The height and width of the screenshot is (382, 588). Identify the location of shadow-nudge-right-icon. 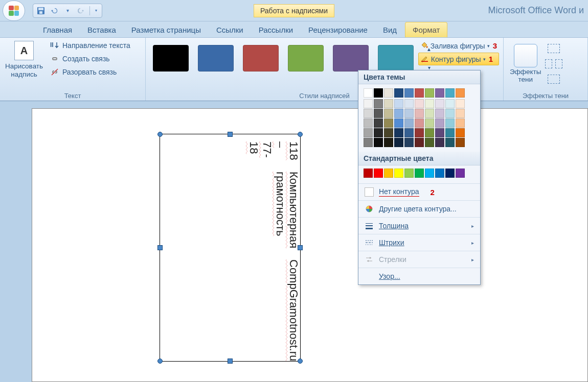
(559, 64).